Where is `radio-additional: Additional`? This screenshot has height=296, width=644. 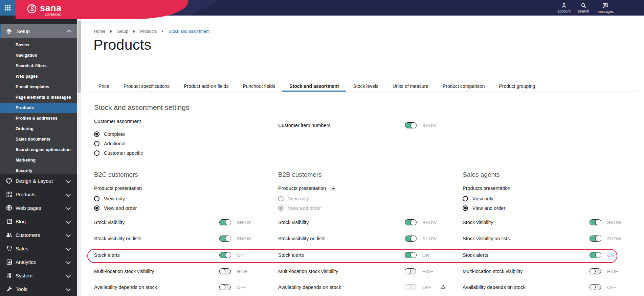
radio-additional: Additional is located at coordinates (110, 144).